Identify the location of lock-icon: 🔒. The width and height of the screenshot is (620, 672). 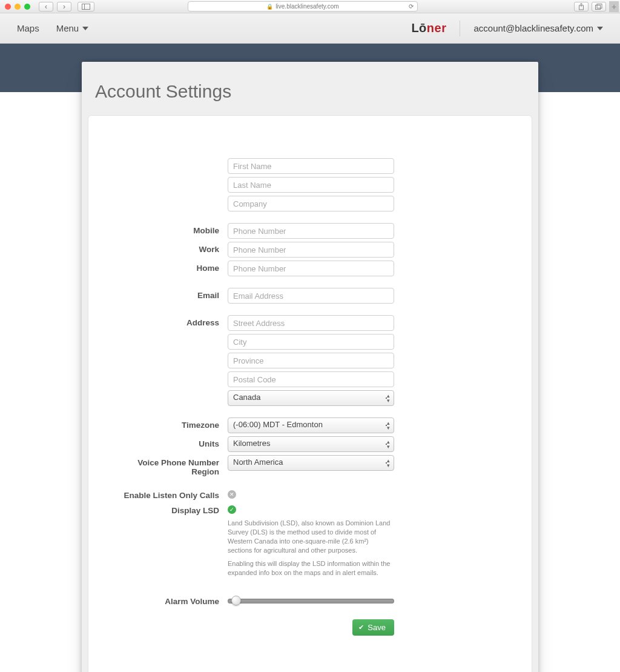
(270, 7).